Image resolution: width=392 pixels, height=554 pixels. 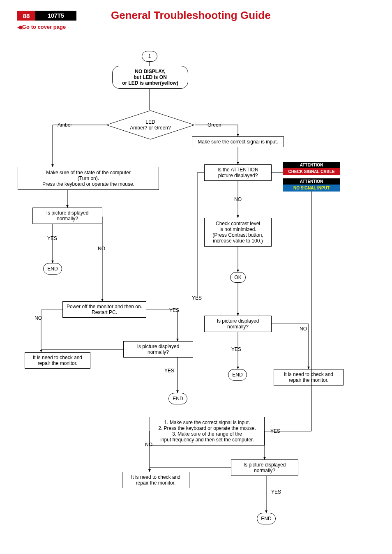 What do you see at coordinates (238, 142) in the screenshot?
I see `process-correct-signal: Make sure the correct signal is input.` at bounding box center [238, 142].